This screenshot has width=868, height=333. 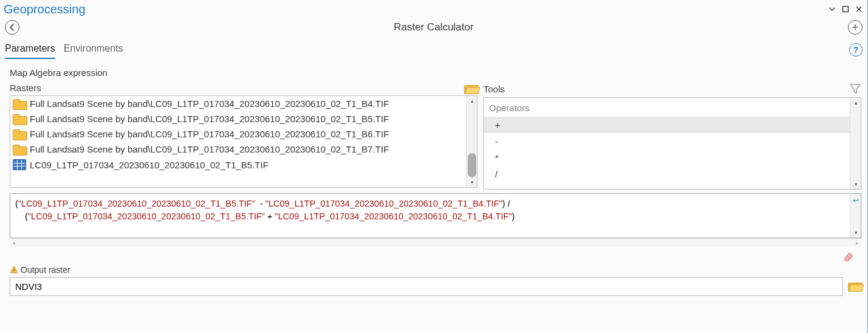 What do you see at coordinates (149, 165) in the screenshot?
I see `raster-item-label: LC09_L1TP_017034_20230610_20230610_02_T1…` at bounding box center [149, 165].